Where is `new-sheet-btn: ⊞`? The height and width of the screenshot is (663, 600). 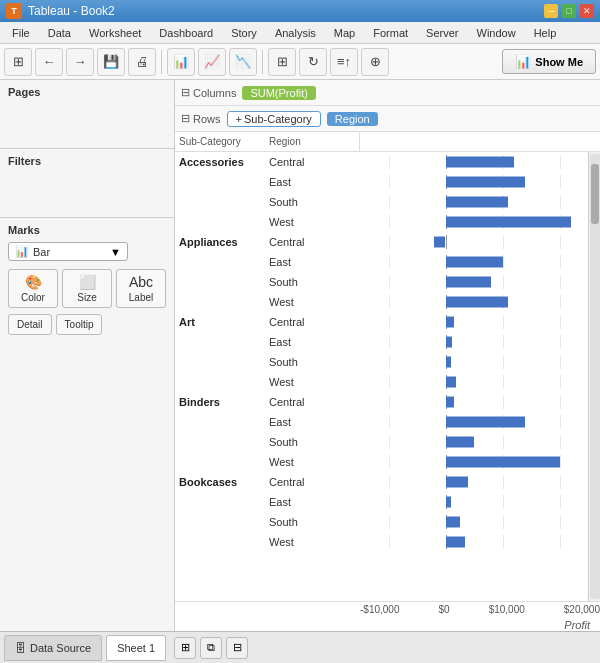 new-sheet-btn: ⊞ is located at coordinates (185, 648).